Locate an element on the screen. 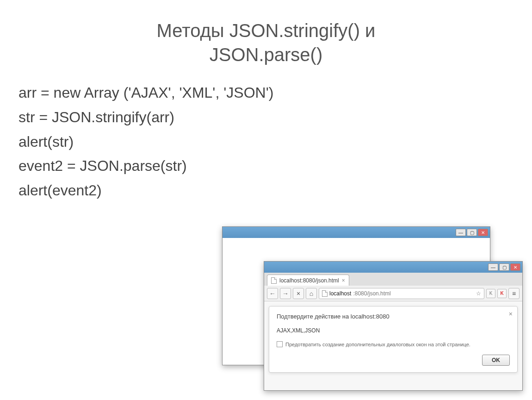 This screenshot has width=532, height=400. forward-button: → is located at coordinates (285, 294).